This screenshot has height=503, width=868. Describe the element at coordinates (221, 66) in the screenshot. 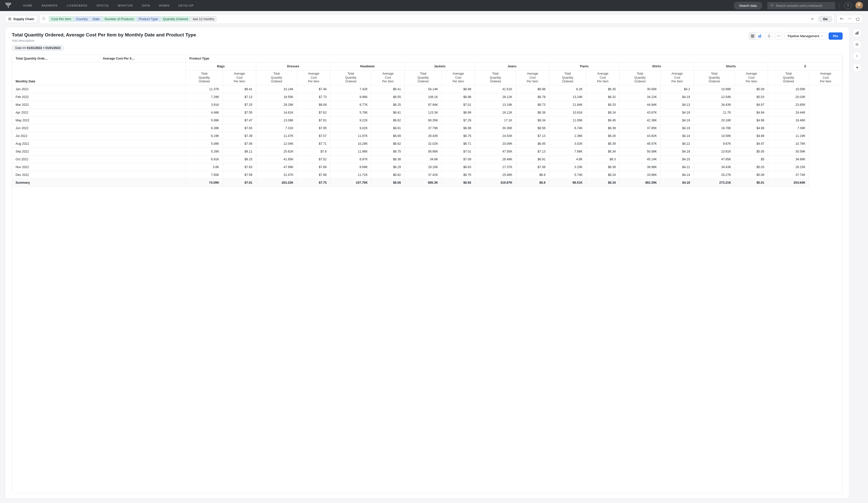

I see `product-type-header: Bags` at that location.